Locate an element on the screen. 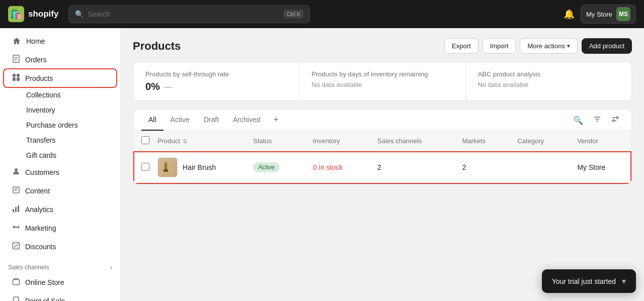  vendor-value: My Store is located at coordinates (591, 167).